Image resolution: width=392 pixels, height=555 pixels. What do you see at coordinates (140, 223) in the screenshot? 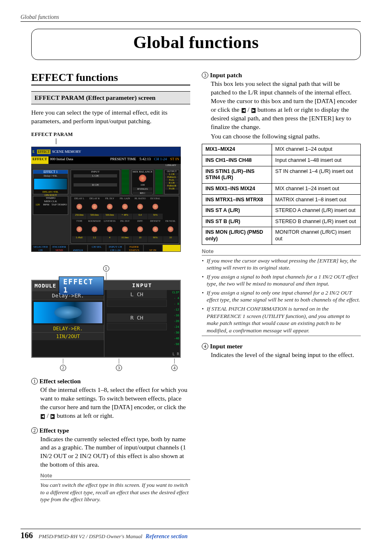
I see `param-header: DIFF.` at bounding box center [140, 223].